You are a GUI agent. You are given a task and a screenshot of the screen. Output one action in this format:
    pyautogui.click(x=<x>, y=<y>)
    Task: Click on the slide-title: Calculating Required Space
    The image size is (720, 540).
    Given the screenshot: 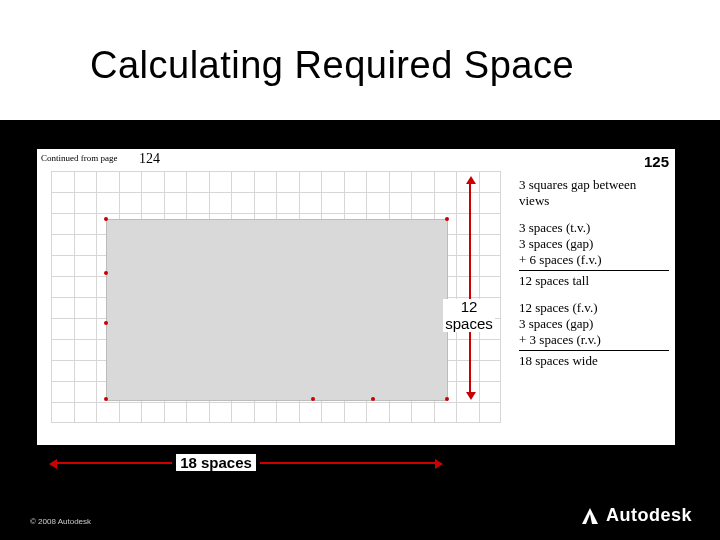 What is the action you would take?
    pyautogui.click(x=385, y=66)
    